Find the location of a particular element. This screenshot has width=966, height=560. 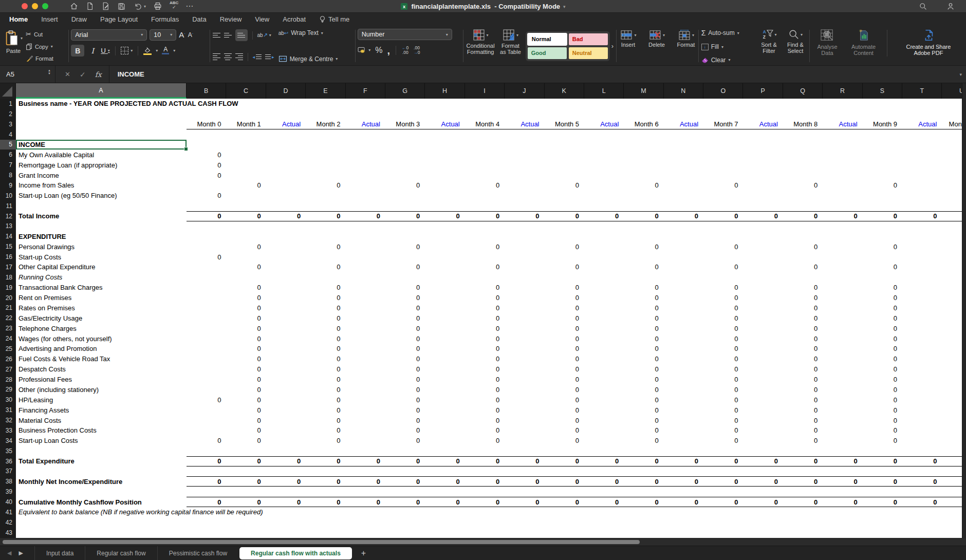

cell-U27 is located at coordinates (952, 369).